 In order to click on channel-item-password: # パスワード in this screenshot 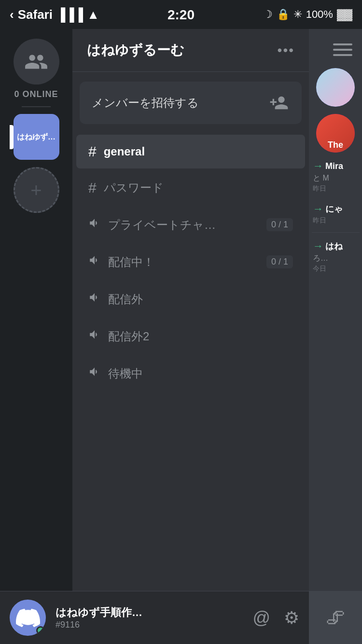, I will do `click(191, 188)`.